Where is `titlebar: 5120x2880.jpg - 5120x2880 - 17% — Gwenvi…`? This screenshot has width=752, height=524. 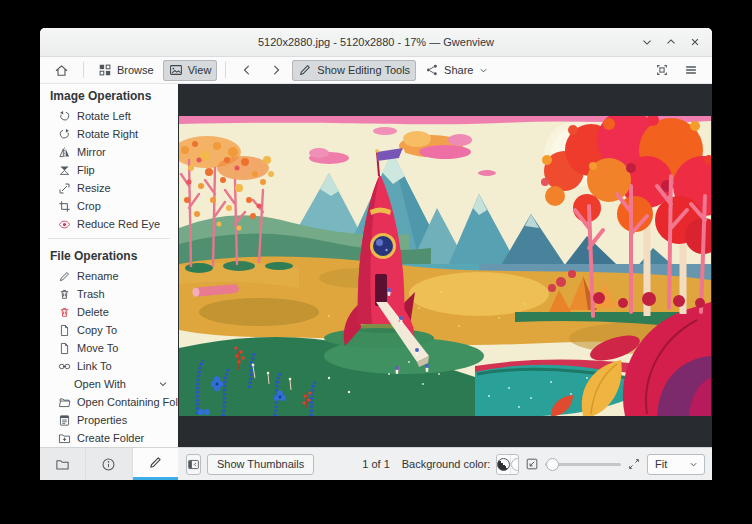
titlebar: 5120x2880.jpg - 5120x2880 - 17% — Gwenvi… is located at coordinates (376, 42).